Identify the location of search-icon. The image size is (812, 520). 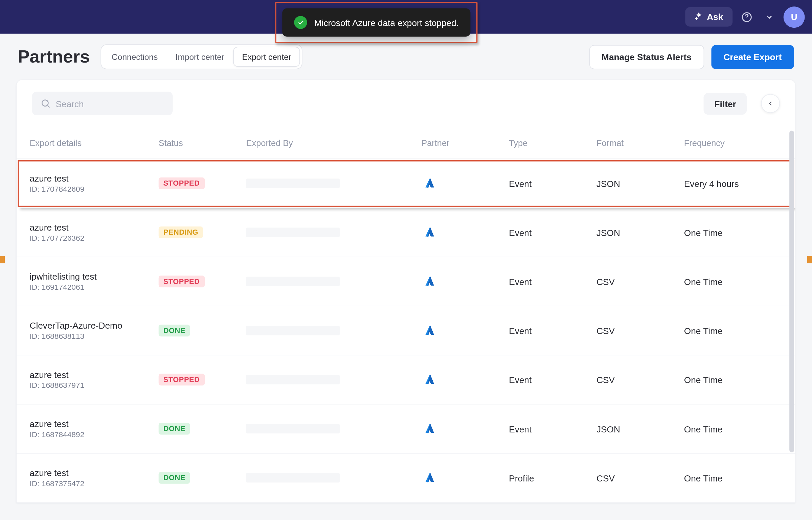
(45, 103).